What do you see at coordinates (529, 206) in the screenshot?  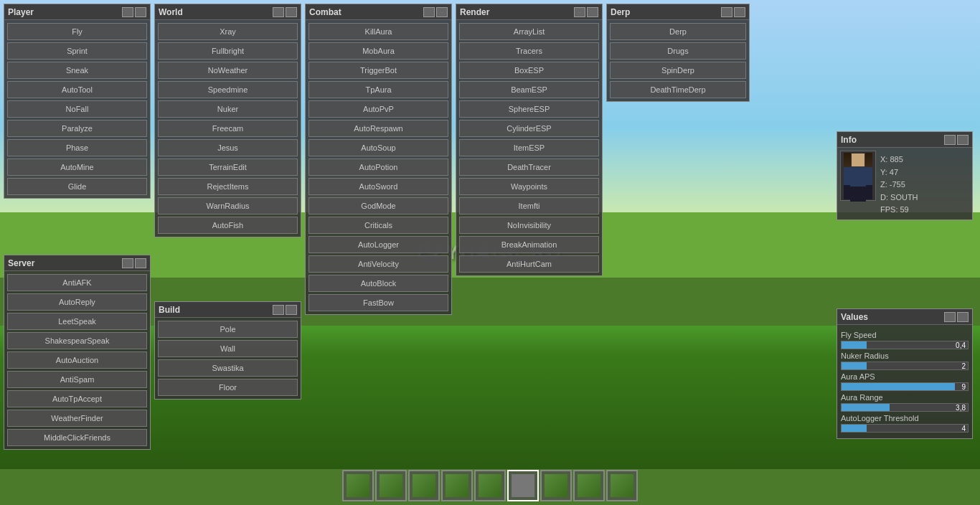 I see `itemfti-button: Itemfti` at bounding box center [529, 206].